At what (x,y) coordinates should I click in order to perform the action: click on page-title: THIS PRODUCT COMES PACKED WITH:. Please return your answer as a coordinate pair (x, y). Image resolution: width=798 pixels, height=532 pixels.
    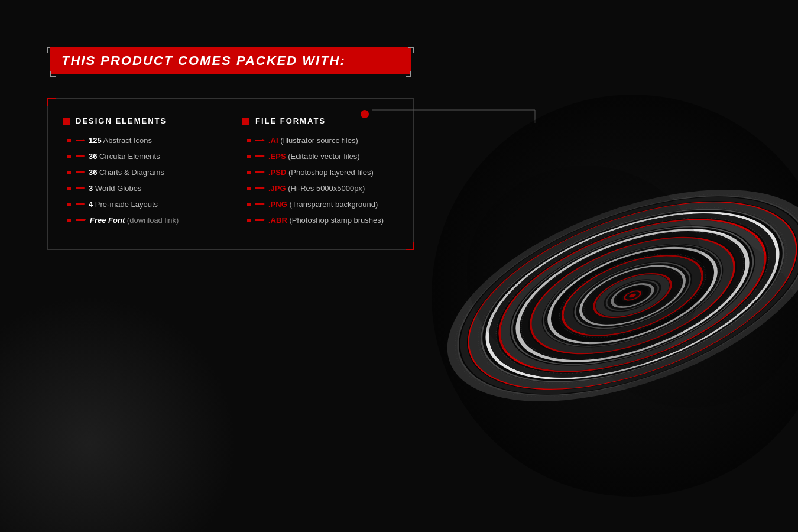
    Looking at the image, I should click on (203, 60).